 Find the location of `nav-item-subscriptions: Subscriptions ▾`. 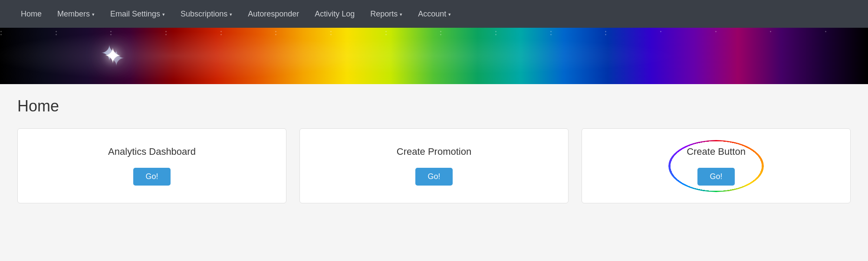

nav-item-subscriptions: Subscriptions ▾ is located at coordinates (207, 14).